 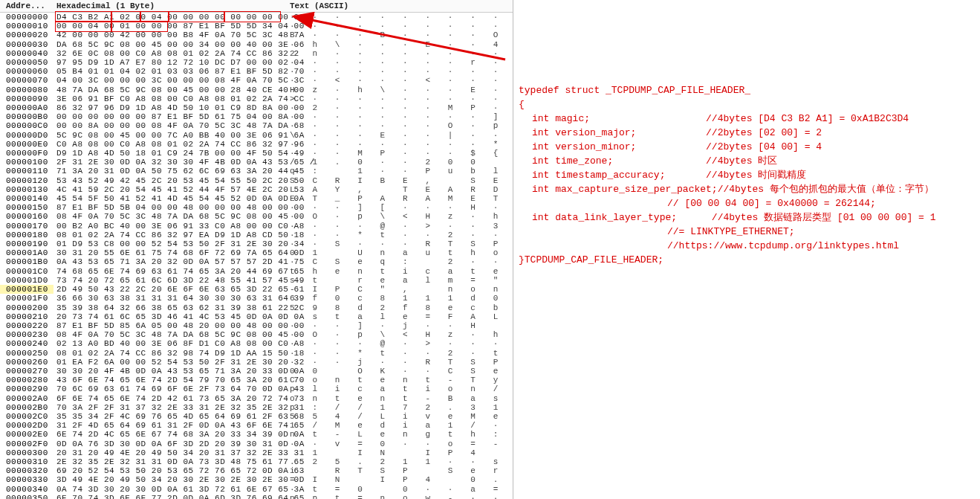 What do you see at coordinates (256, 480) in the screenshot?
I see `hex-row: 000003303D 49 4E 20 49 50 34 20 30 2E 30…` at bounding box center [256, 480].